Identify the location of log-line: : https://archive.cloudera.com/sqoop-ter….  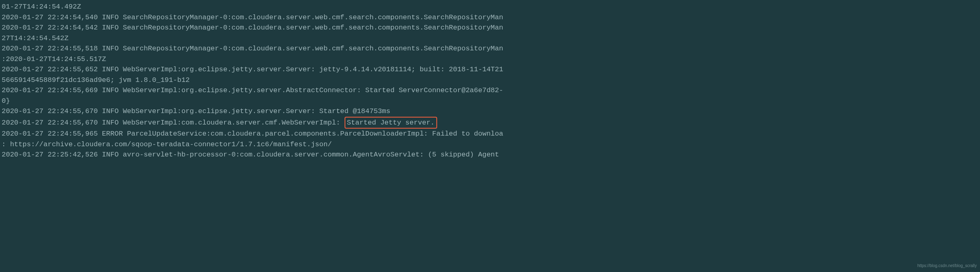
(490, 145).